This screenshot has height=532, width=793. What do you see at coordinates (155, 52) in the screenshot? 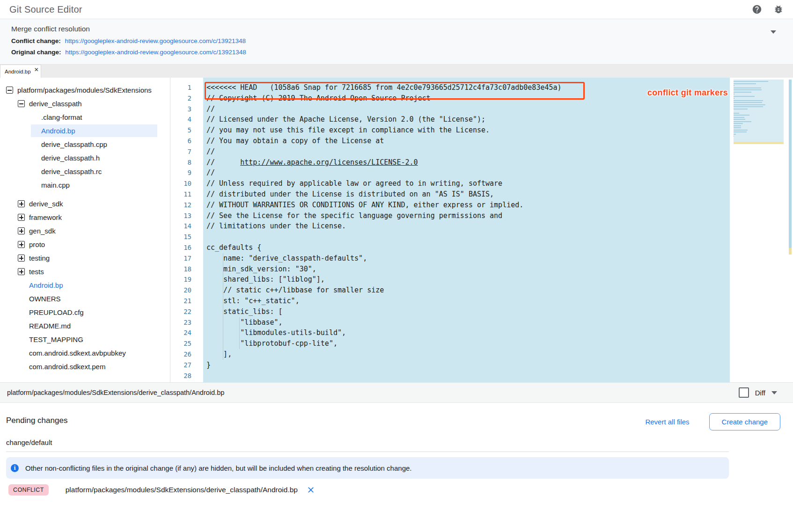
I see `original-change-link: https://googleplex-android-review.google…` at bounding box center [155, 52].